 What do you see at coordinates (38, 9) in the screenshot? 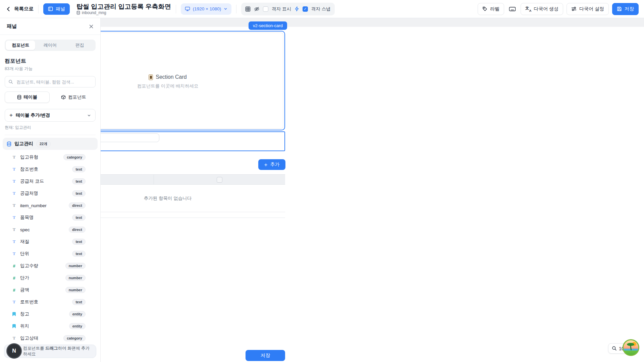
I see `divider` at bounding box center [38, 9].